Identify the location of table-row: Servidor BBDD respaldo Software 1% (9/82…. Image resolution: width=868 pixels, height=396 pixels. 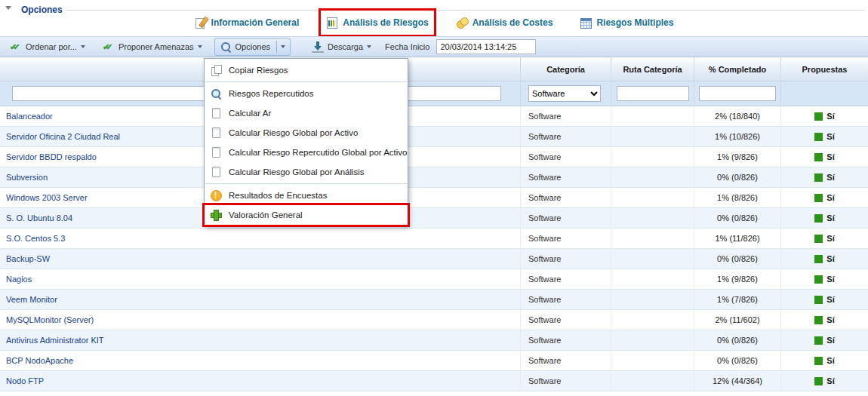
(434, 157).